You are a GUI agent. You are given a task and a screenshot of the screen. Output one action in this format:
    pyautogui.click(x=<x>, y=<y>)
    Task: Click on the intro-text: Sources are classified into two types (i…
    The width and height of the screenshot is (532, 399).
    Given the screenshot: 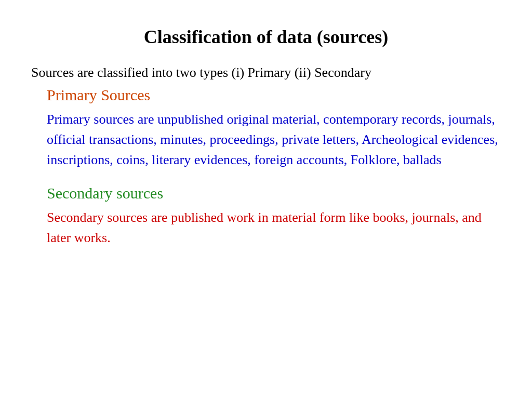 What is the action you would take?
    pyautogui.click(x=266, y=73)
    